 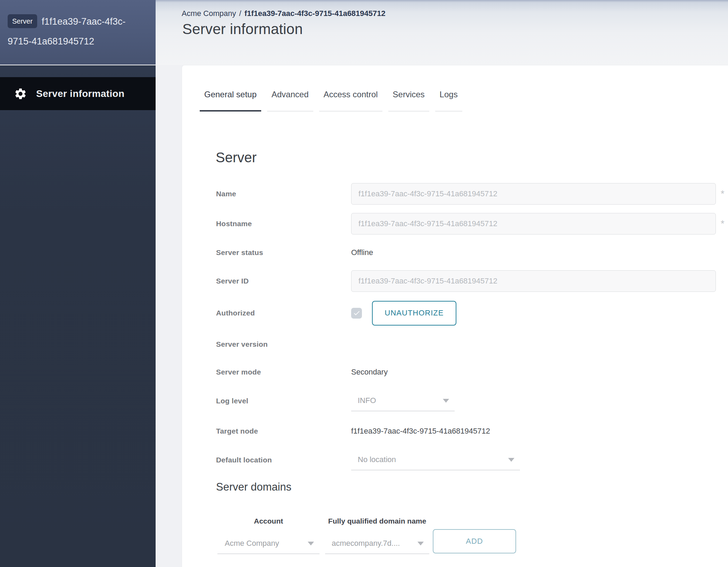 What do you see at coordinates (80, 94) in the screenshot?
I see `sidebar-item-label: Server information` at bounding box center [80, 94].